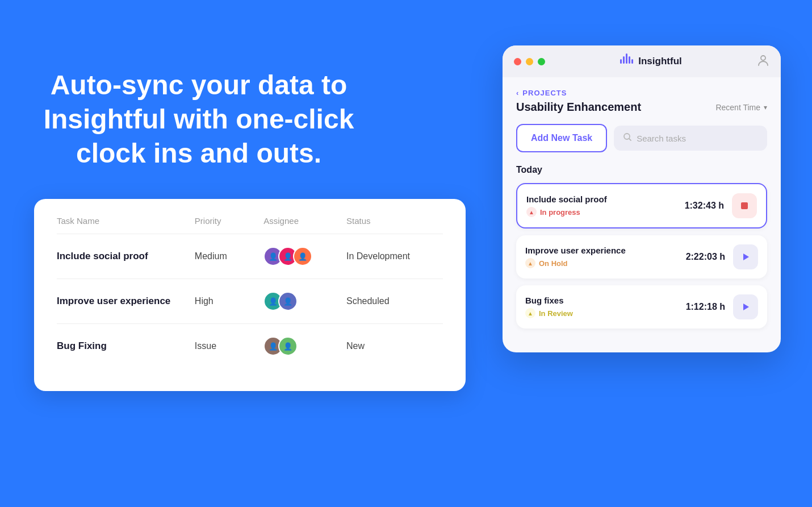  What do you see at coordinates (229, 301) in the screenshot?
I see `priority: High` at bounding box center [229, 301].